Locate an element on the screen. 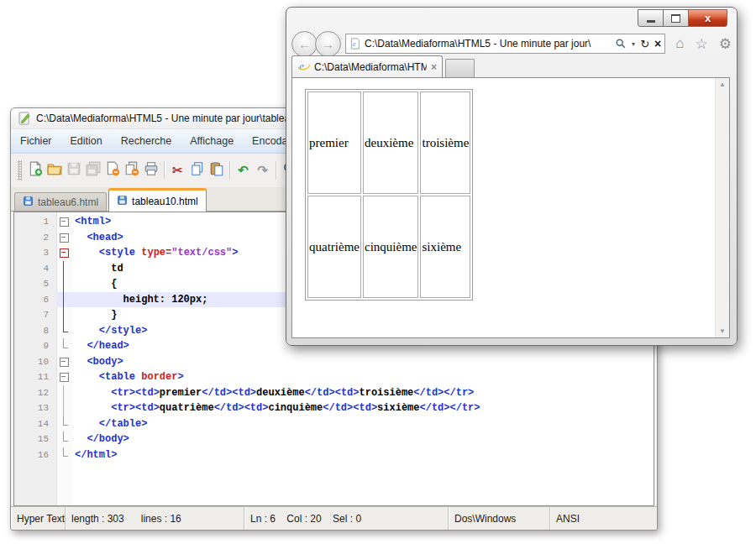 The image size is (756, 549). undo-button: ↶ is located at coordinates (244, 170).